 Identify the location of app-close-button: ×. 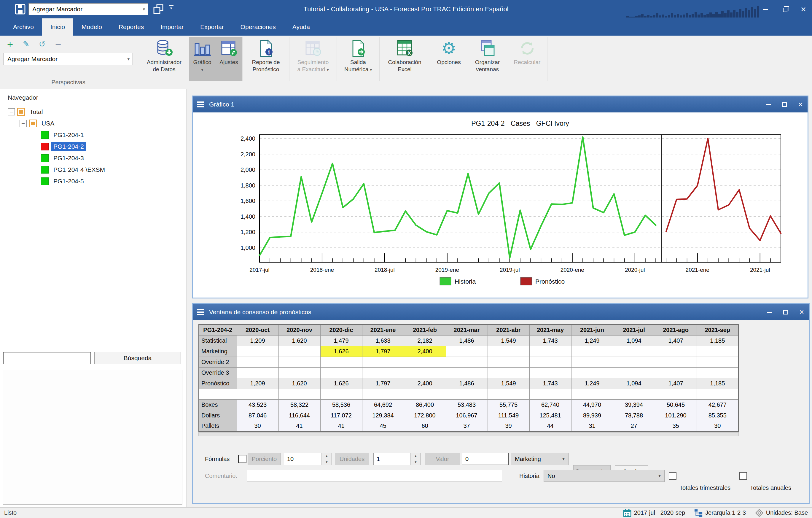
(803, 9).